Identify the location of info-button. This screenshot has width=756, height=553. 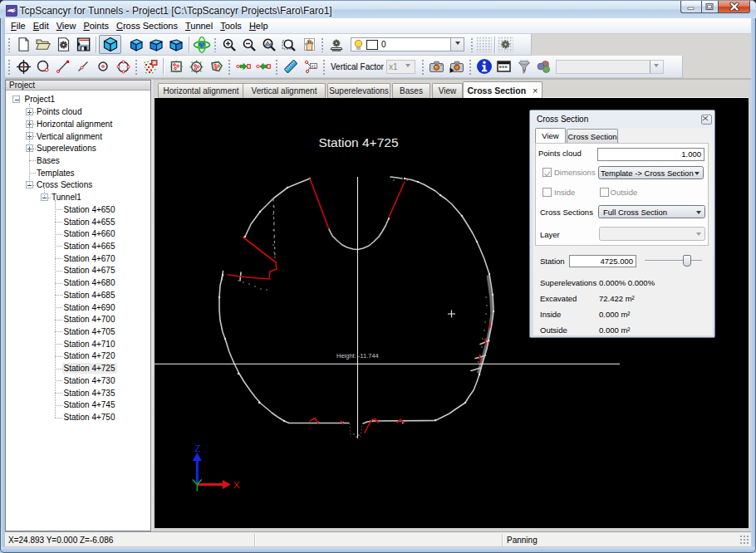
(484, 66).